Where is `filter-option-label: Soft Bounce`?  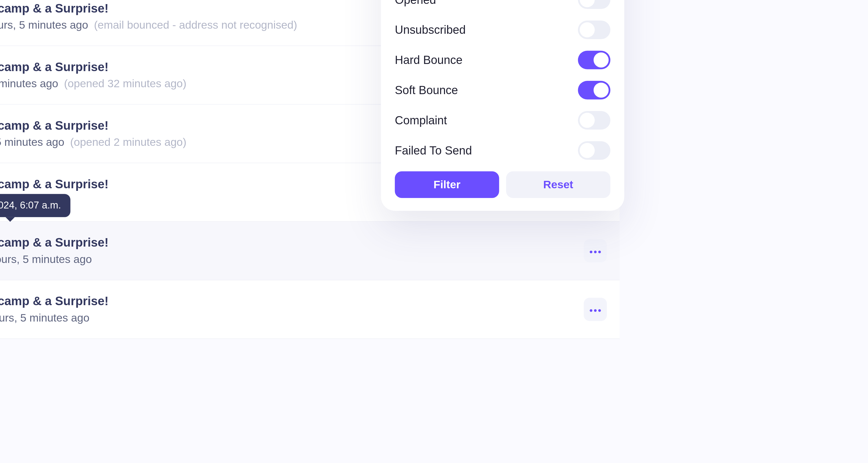
filter-option-label: Soft Bounce is located at coordinates (427, 90).